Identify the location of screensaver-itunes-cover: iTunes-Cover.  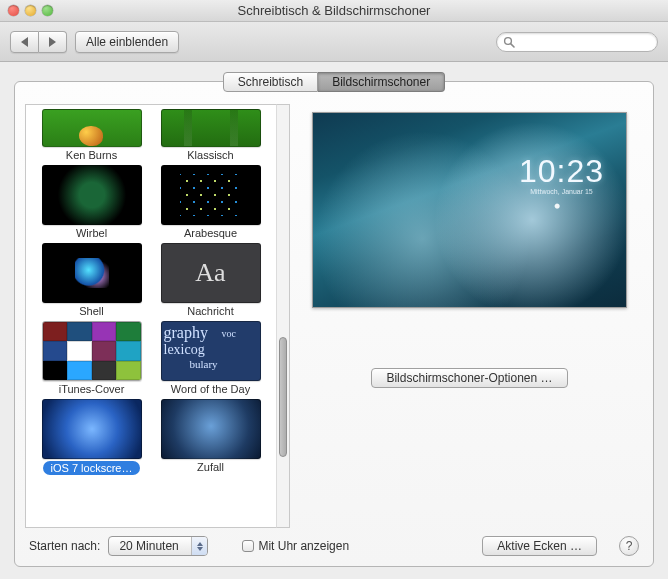
(92, 358).